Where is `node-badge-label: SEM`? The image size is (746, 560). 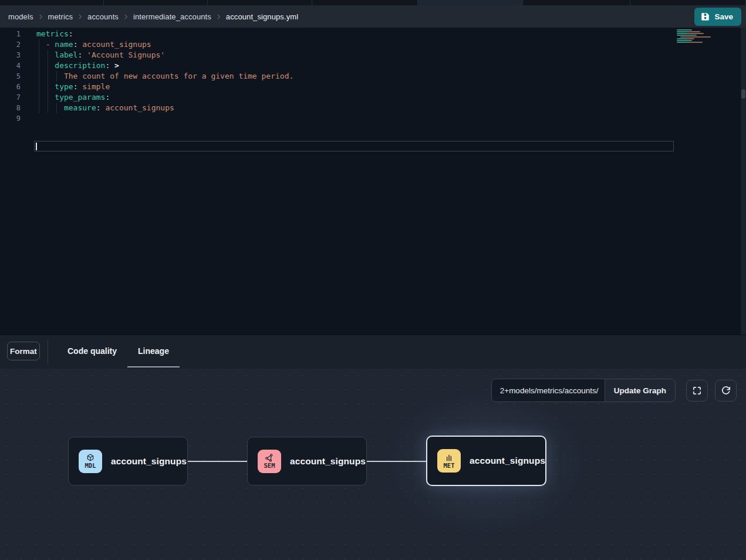
node-badge-label: SEM is located at coordinates (270, 466).